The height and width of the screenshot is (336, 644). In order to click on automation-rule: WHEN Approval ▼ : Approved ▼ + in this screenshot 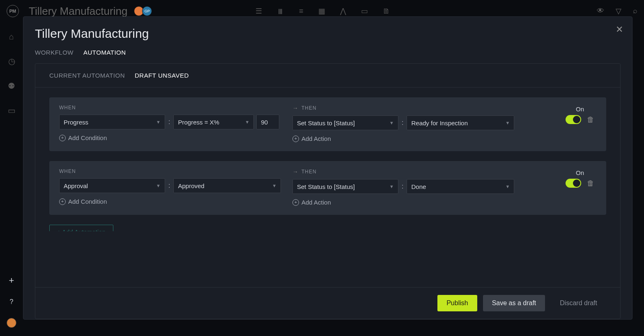, I will do `click(328, 188)`.